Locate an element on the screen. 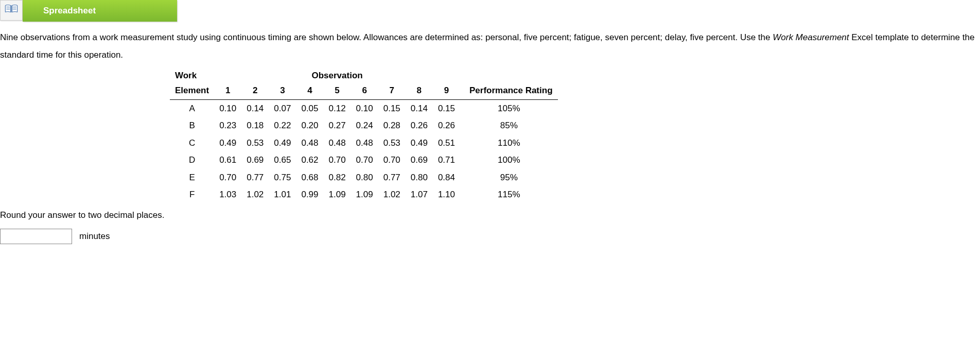  obs-col-7: 7 is located at coordinates (392, 91).